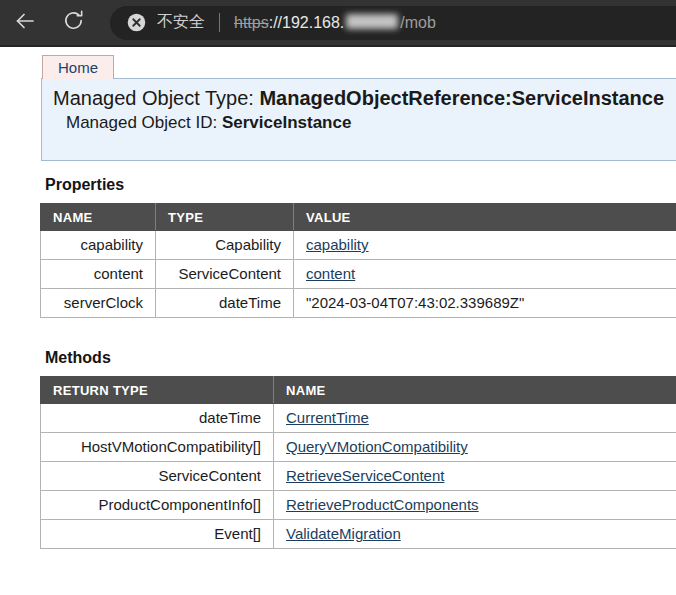 Image resolution: width=676 pixels, height=595 pixels. What do you see at coordinates (225, 218) in the screenshot?
I see `column-header-type: TYPE` at bounding box center [225, 218].